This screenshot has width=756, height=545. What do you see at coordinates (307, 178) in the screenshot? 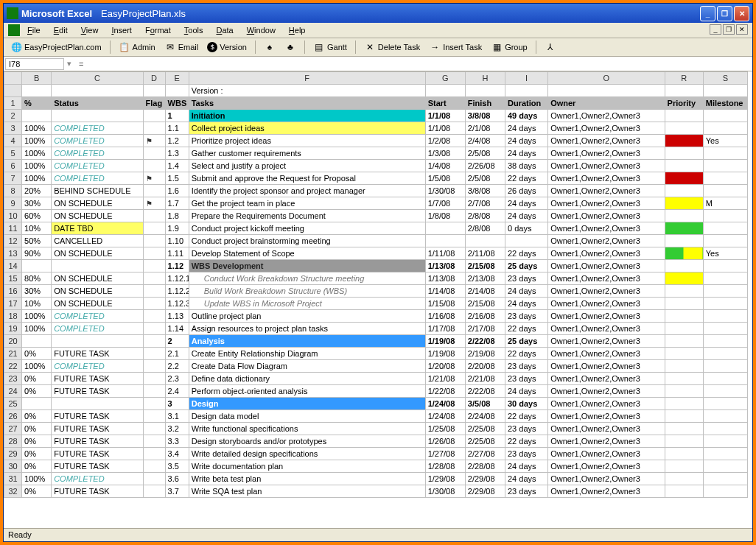
I see `task-cell: Submit and approve the Request for Propo…` at bounding box center [307, 178].